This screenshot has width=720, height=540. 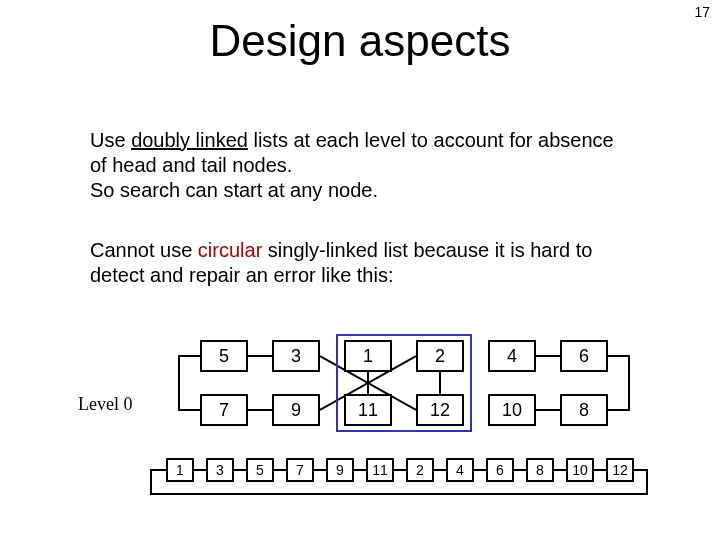 What do you see at coordinates (512, 356) in the screenshot?
I see `node-top-4: 4` at bounding box center [512, 356].